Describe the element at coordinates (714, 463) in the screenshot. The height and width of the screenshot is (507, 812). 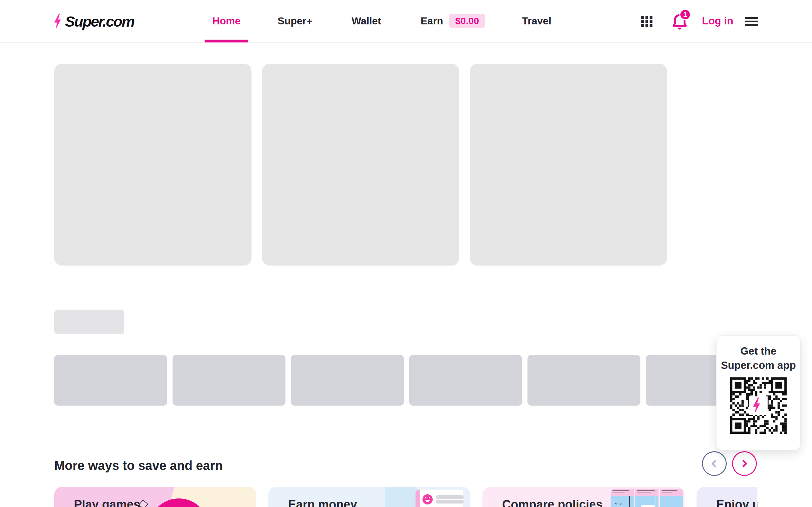
I see `carousel-prev-button` at that location.